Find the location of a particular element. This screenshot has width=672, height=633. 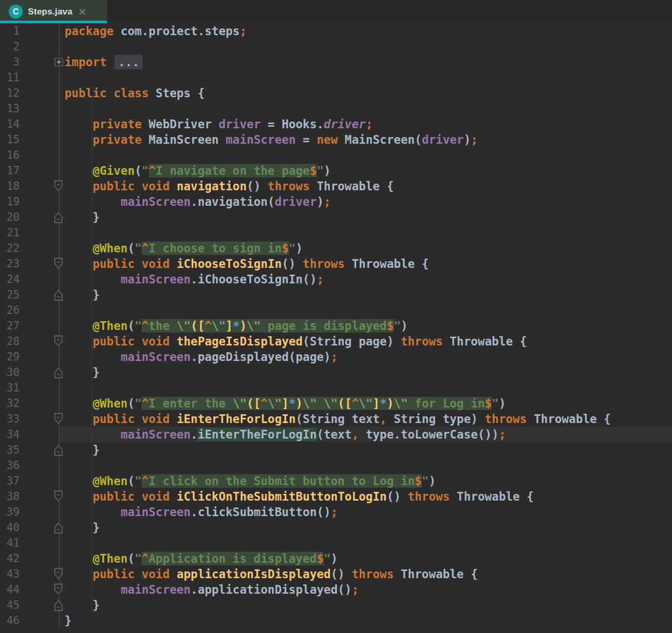

code-line: @When("^I enter the \"([^\"]*)\" \"([^\"… is located at coordinates (366, 403).